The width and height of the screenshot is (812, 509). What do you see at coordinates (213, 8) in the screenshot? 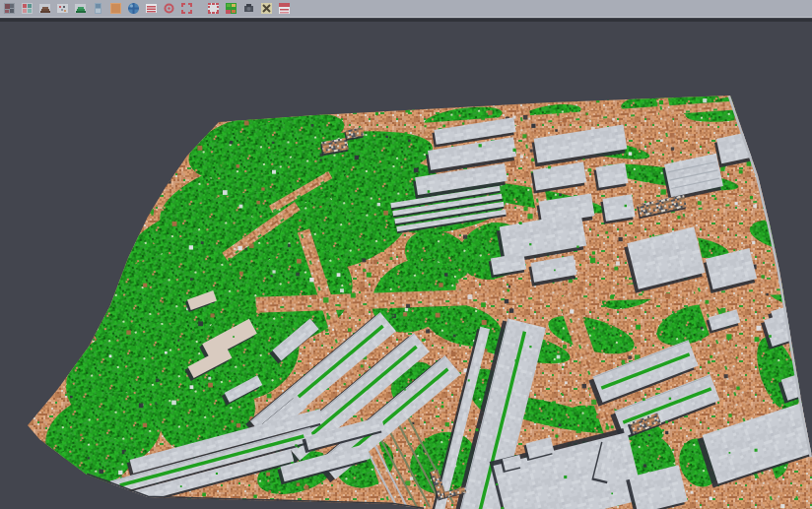
I see `crop-box-icon` at bounding box center [213, 8].